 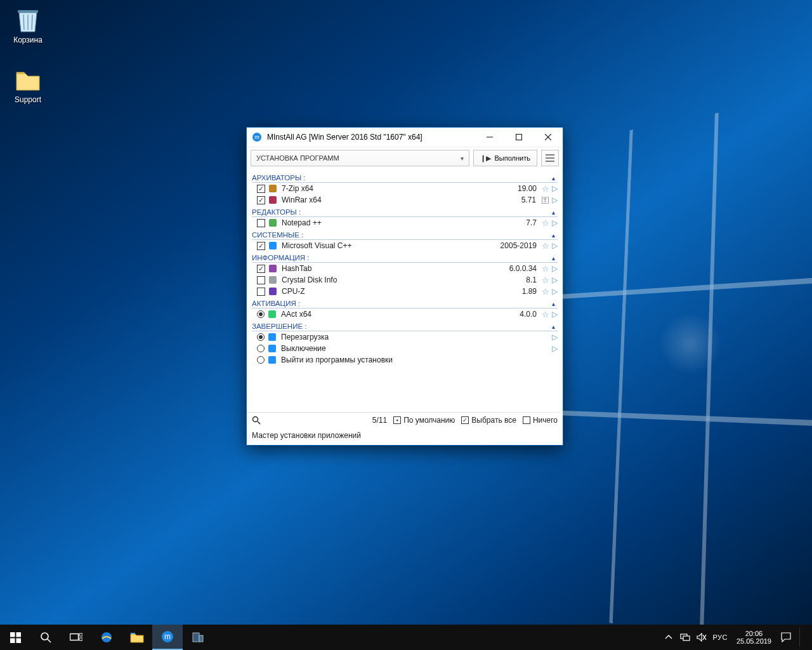 What do you see at coordinates (46, 637) in the screenshot?
I see `taskbar-search` at bounding box center [46, 637].